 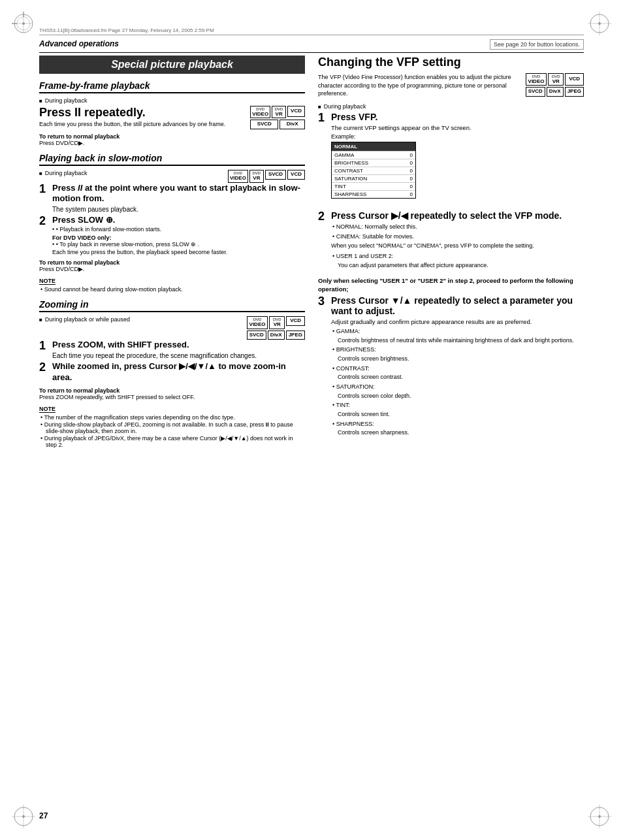 What do you see at coordinates (457, 216) in the screenshot?
I see `vfp-step2-title: Press Cursor ▶/◀ repeatedly to select th…` at bounding box center [457, 216].